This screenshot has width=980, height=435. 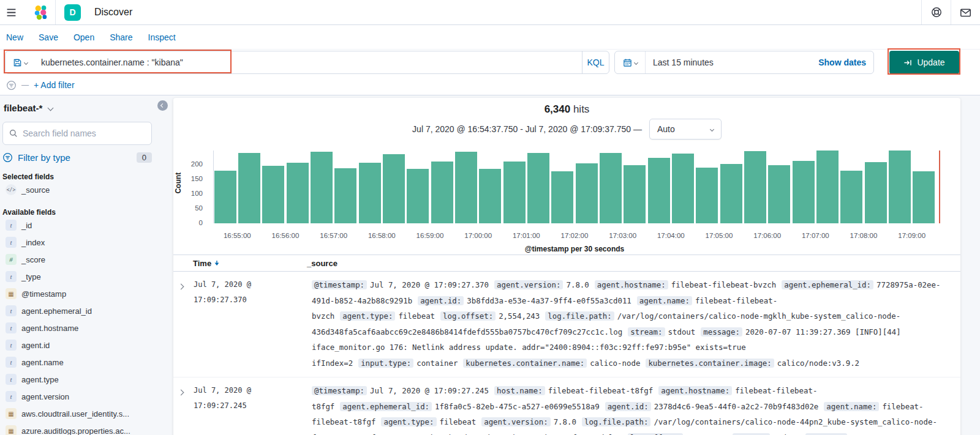 I want to click on histogram-plot-area, so click(x=575, y=187).